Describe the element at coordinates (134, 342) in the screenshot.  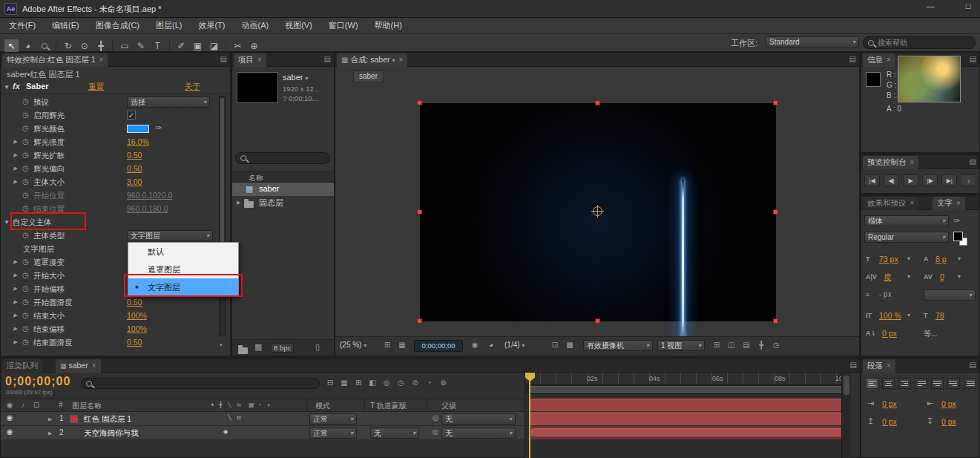
I see `end-roundness-value: 0.50` at that location.